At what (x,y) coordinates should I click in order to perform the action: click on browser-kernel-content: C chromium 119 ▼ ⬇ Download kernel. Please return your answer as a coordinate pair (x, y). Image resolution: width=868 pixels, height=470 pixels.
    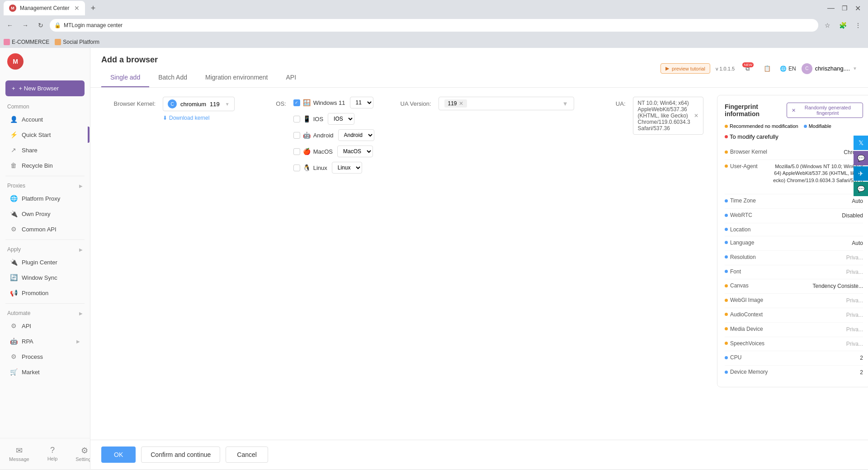
    Looking at the image, I should click on (199, 109).